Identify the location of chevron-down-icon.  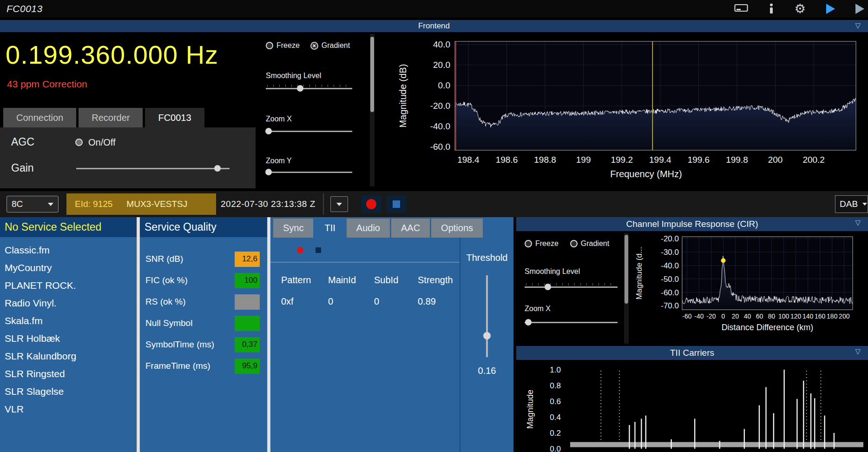
(865, 204).